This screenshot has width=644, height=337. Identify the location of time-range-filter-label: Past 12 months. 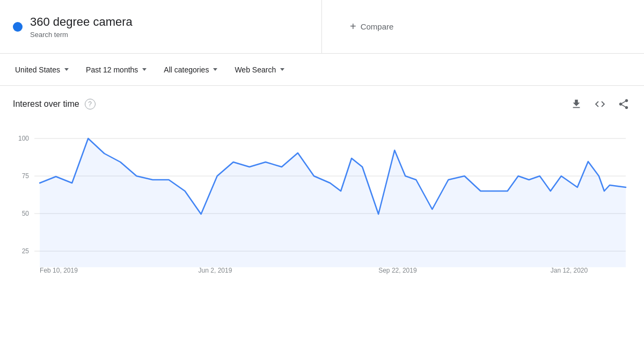
(112, 70).